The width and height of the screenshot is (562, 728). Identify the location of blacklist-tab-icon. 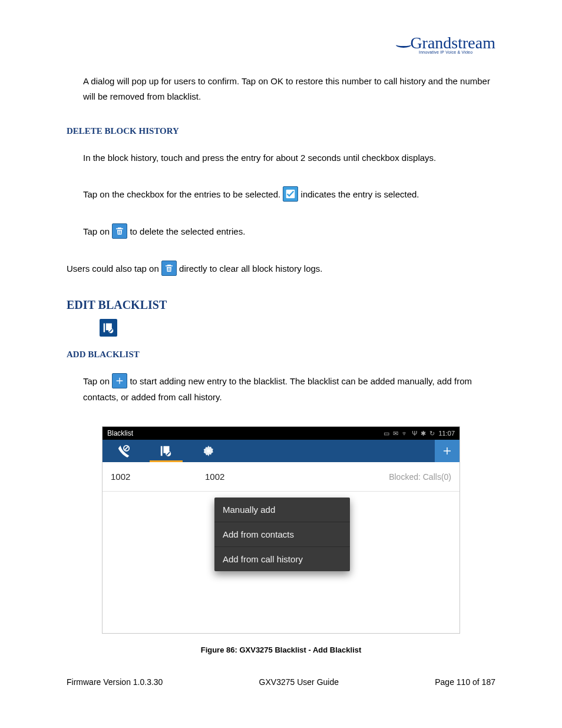
(297, 328).